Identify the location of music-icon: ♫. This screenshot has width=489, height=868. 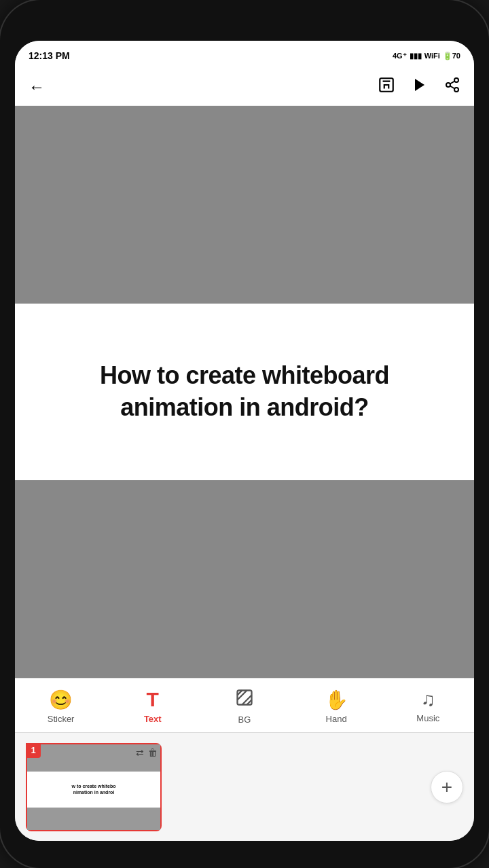
(428, 700).